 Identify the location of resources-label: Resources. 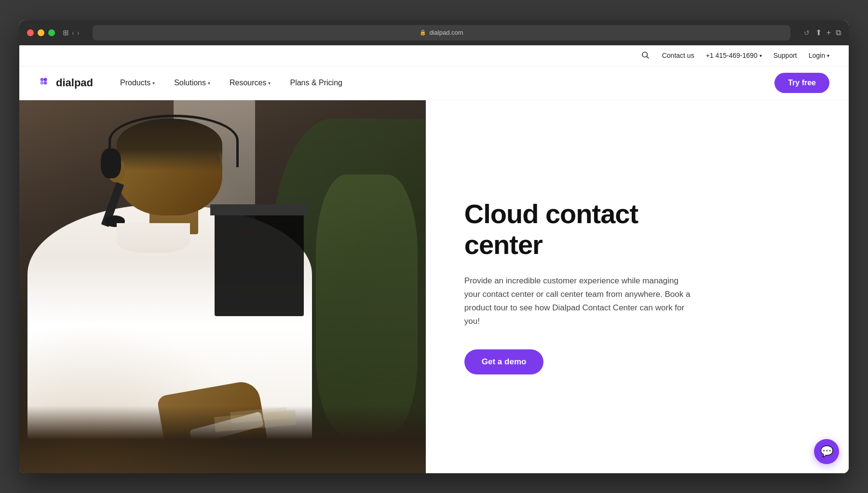
(248, 83).